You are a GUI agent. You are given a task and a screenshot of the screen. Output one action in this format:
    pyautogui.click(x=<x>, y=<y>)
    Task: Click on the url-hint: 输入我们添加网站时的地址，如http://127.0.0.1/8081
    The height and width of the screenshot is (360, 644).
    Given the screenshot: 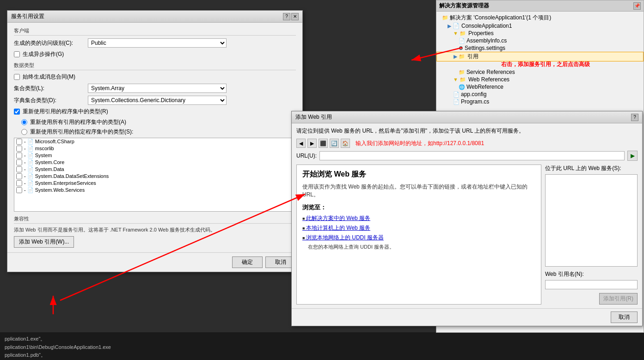 What is the action you would take?
    pyautogui.click(x=420, y=143)
    